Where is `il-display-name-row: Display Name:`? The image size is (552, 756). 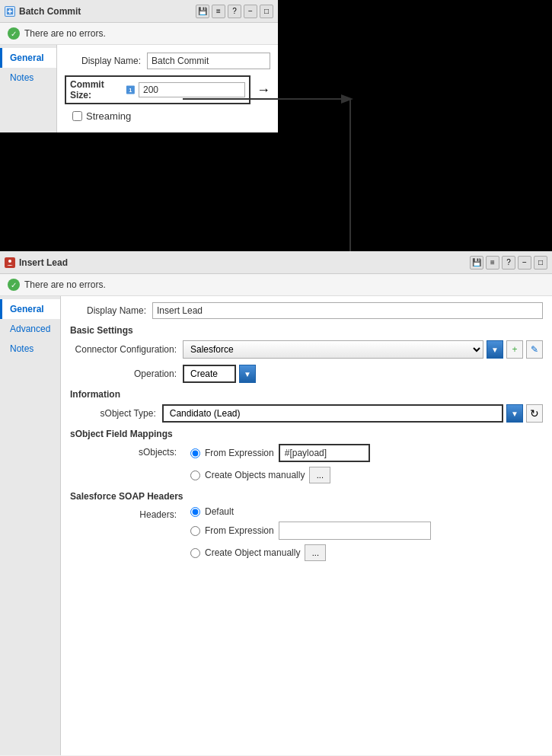 il-display-name-row: Display Name: is located at coordinates (306, 311).